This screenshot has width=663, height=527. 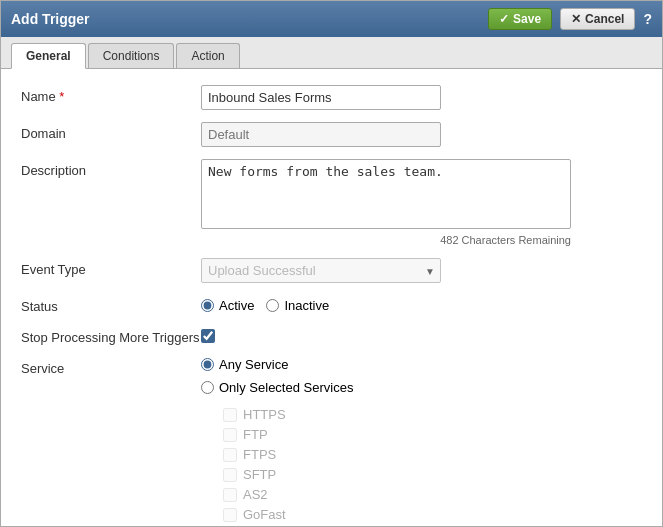 What do you see at coordinates (111, 304) in the screenshot?
I see `status-label: Status` at bounding box center [111, 304].